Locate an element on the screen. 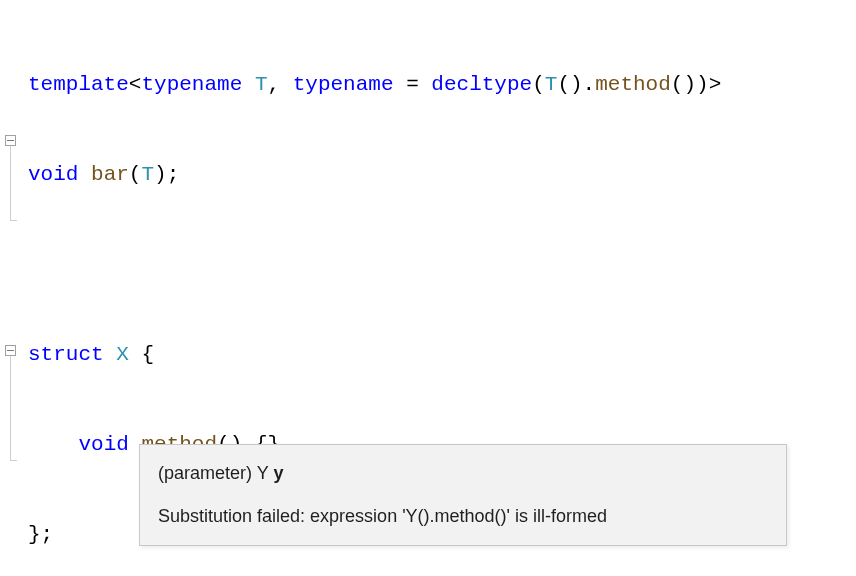 The height and width of the screenshot is (576, 856). punct: ); is located at coordinates (166, 174).